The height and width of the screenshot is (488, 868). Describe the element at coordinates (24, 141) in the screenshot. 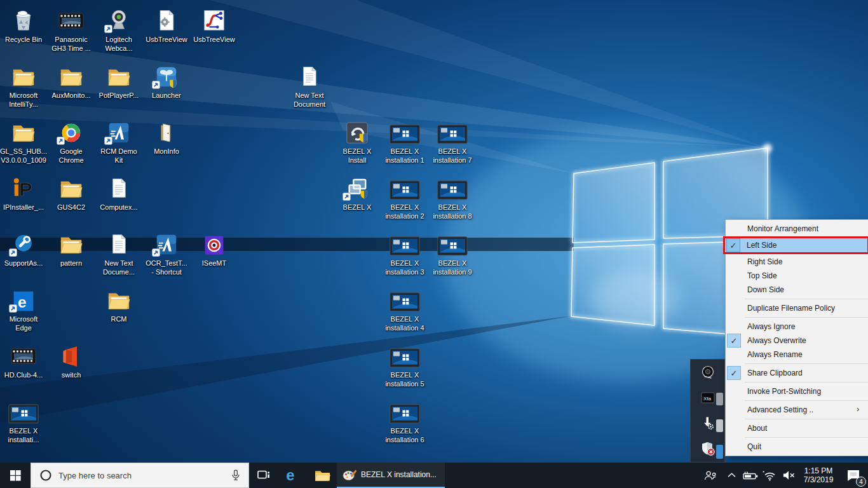

I see `desktop-icon-gl-ss-hub-v3-0-0-0-1009: GL_SS_HUB... V3.0.0.0_1009` at that location.